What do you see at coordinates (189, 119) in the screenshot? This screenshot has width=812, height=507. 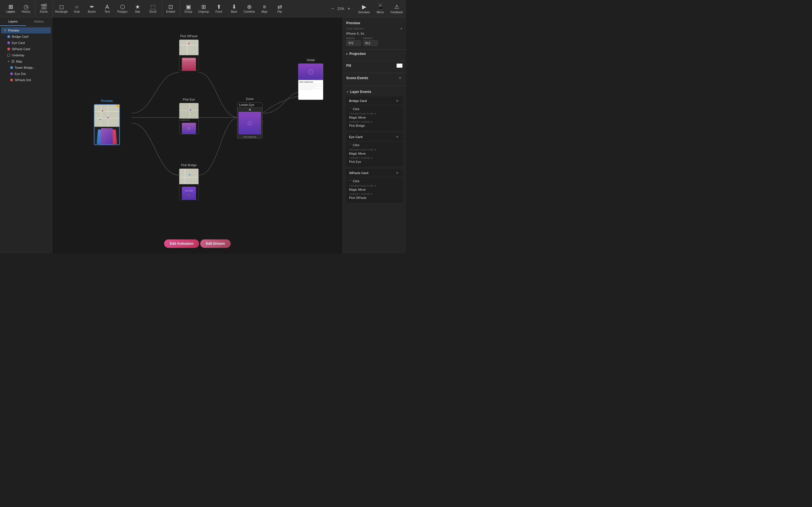 I see `pick-eye-card: London Eye ⊙` at bounding box center [189, 119].